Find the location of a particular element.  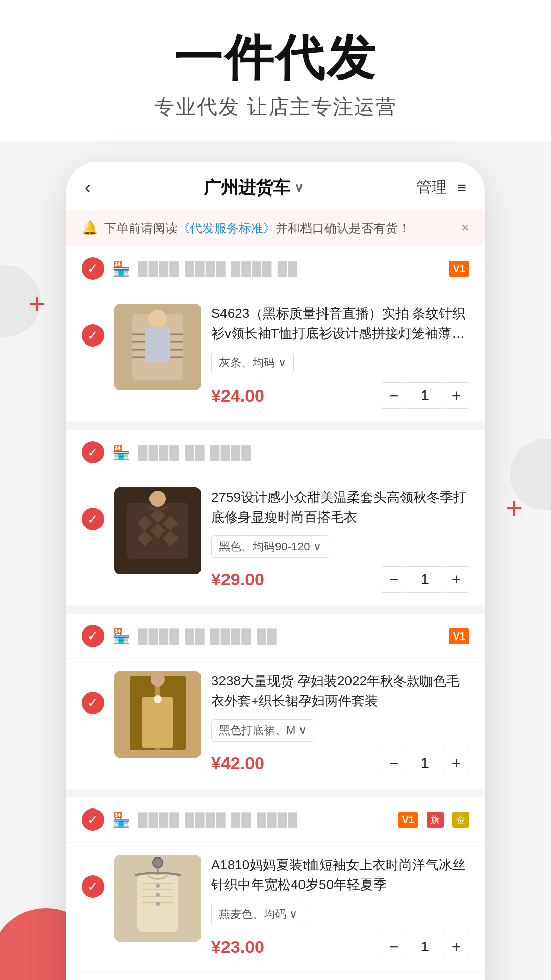

item-3-details: 3238大量现货 孕妇装2022年秋冬款咖色毛衣外套+织长裙孕妇两件套装 黑色打… is located at coordinates (340, 724).